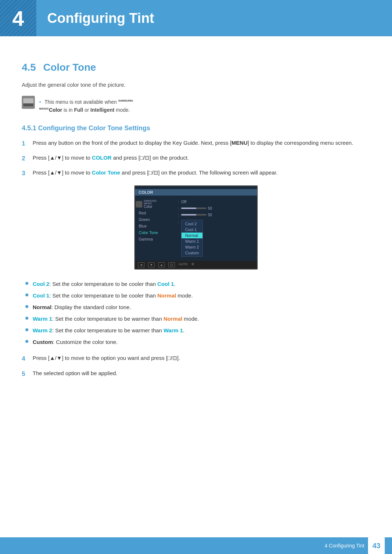 The image size is (392, 554). I want to click on dd-cool1: Cool 1, so click(192, 230).